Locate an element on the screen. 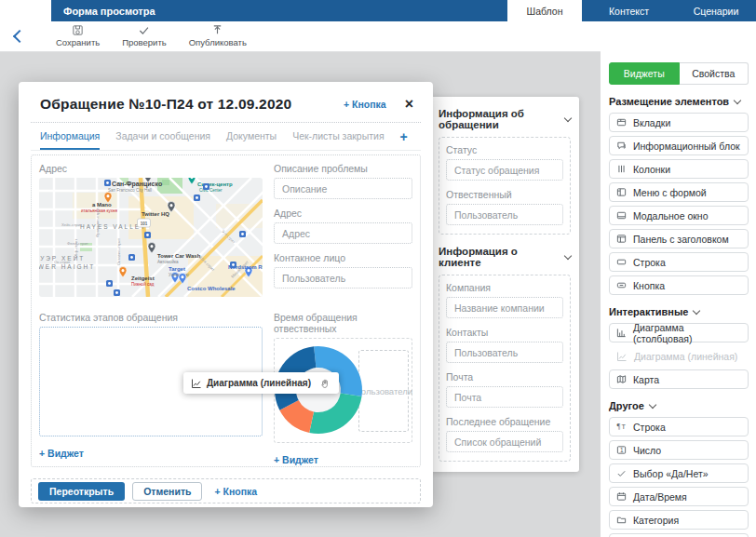 The width and height of the screenshot is (756, 537). sidebar-item-0-1: Информационный блок is located at coordinates (679, 145).